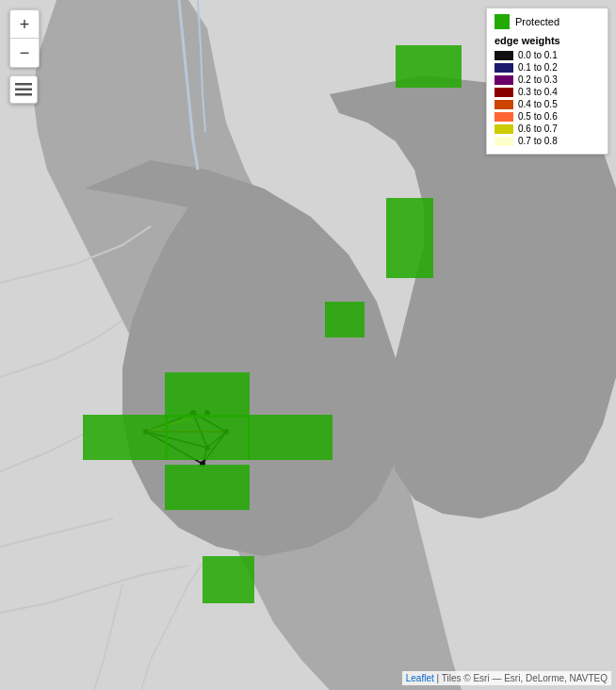  Describe the element at coordinates (207, 437) in the screenshot. I see `protected-area-4-center` at that location.